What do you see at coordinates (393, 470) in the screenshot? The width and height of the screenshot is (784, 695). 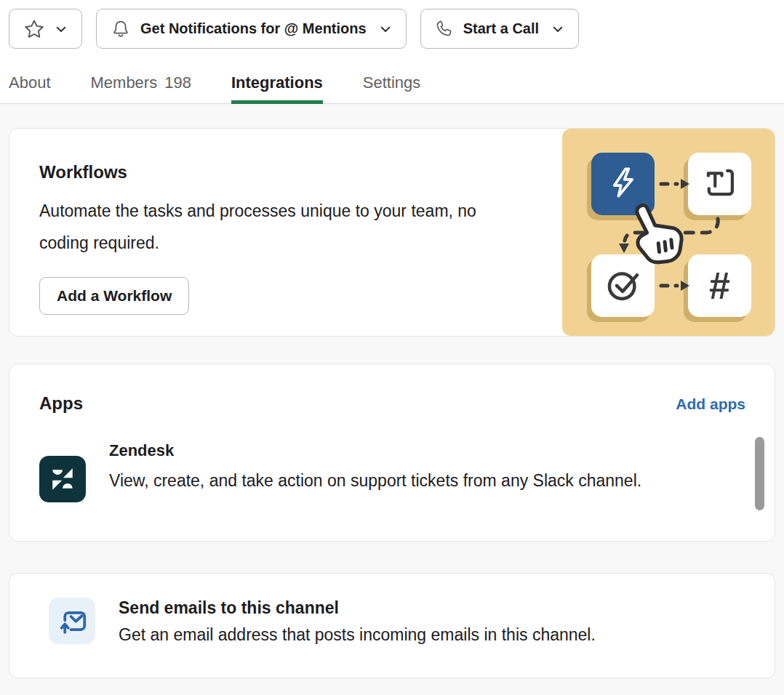 I see `app-list-item-zendesk: Zendesk View, create, and take action on…` at bounding box center [393, 470].